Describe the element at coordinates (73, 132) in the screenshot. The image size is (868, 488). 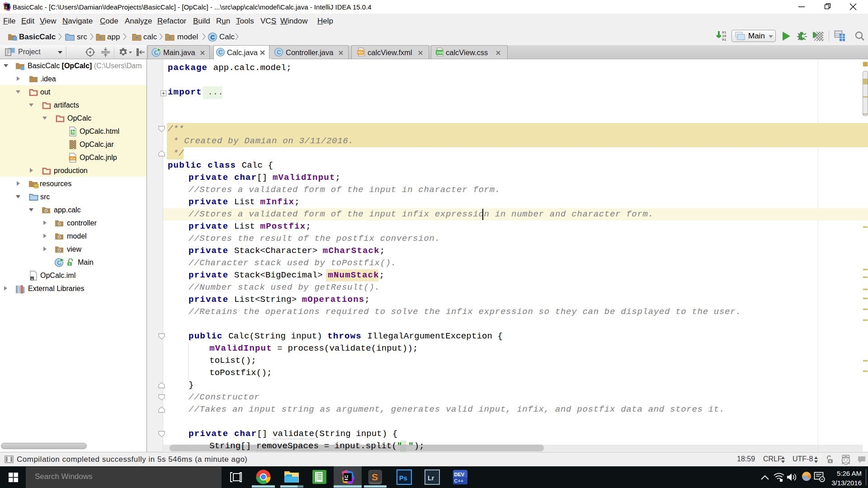
I see `svg-text: h` at that location.